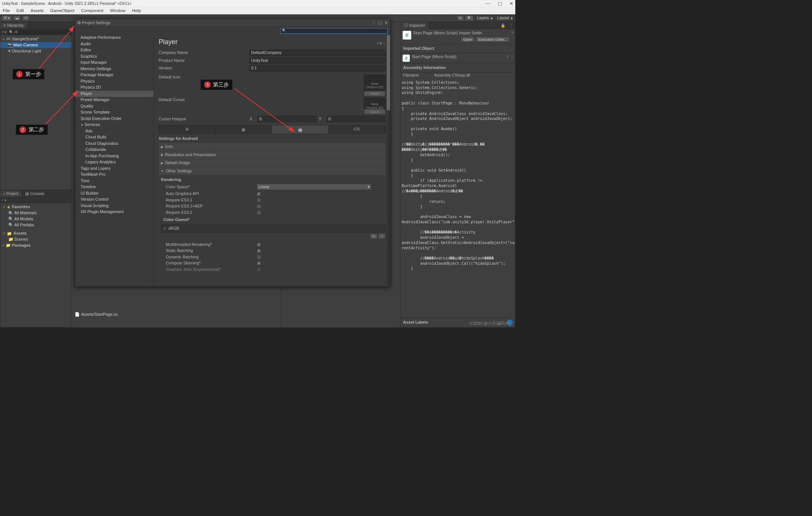 The width and height of the screenshot is (812, 516). What do you see at coordinates (115, 131) in the screenshot?
I see `sb-ads: Ads` at bounding box center [115, 131].